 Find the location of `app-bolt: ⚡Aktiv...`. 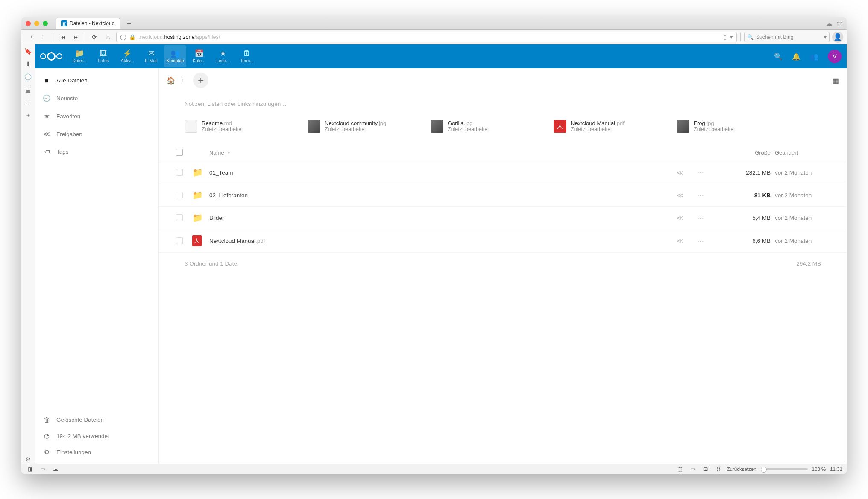

app-bolt: ⚡Aktiv... is located at coordinates (127, 56).